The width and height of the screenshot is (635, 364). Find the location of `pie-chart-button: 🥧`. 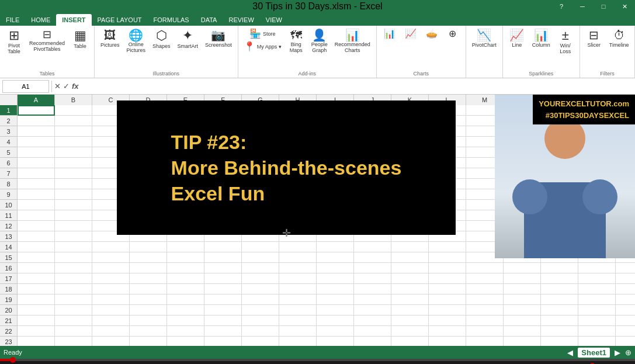

pie-chart-button: 🥧 is located at coordinates (432, 34).